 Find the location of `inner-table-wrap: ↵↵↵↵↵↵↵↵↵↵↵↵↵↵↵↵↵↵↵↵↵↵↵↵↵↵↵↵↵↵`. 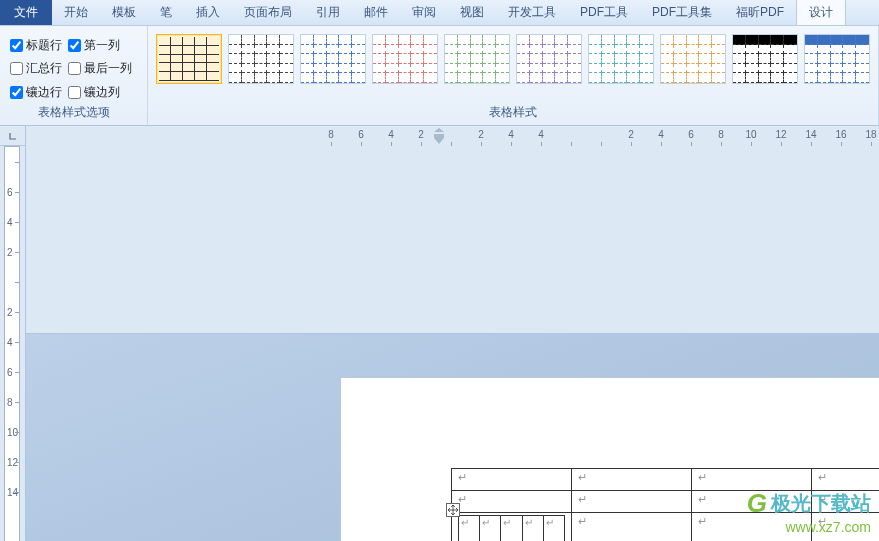

inner-table-wrap: ↵↵↵↵↵↵↵↵↵↵↵↵↵↵↵↵↵↵↵↵↵↵↵↵↵↵↵↵↵↵ is located at coordinates (512, 528).